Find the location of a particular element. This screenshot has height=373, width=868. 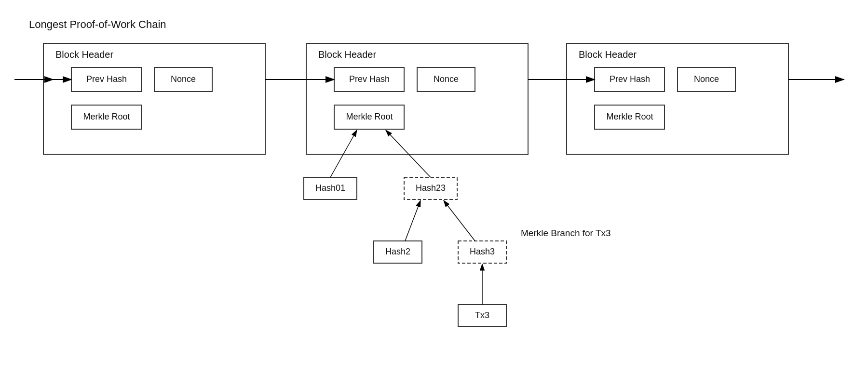

block1-outer is located at coordinates (154, 99).